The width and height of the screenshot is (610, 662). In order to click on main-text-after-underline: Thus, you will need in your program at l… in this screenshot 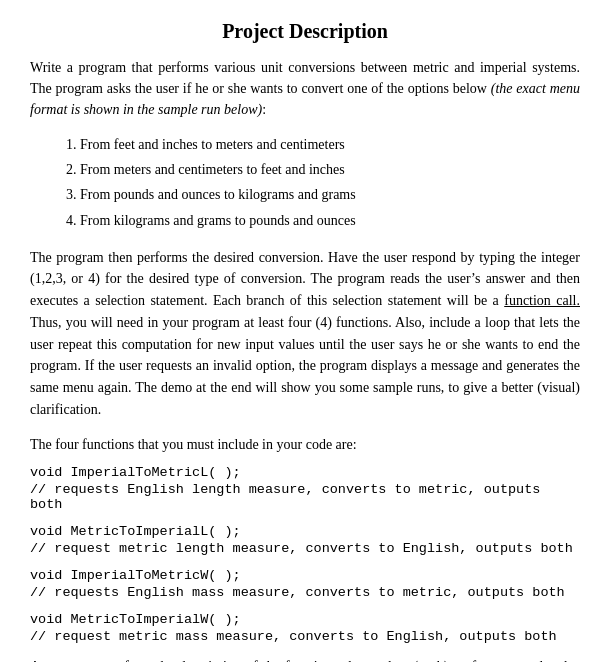, I will do `click(305, 366)`.